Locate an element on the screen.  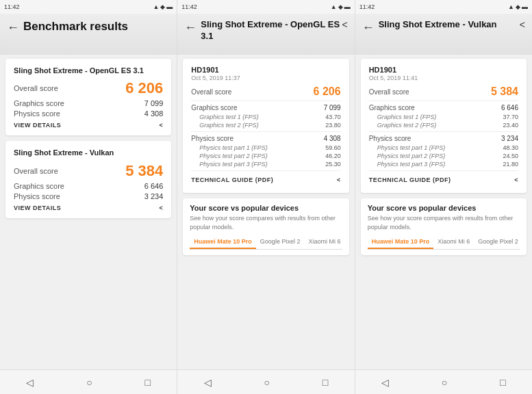
p2-overall-value: 6 206 is located at coordinates (327, 92).